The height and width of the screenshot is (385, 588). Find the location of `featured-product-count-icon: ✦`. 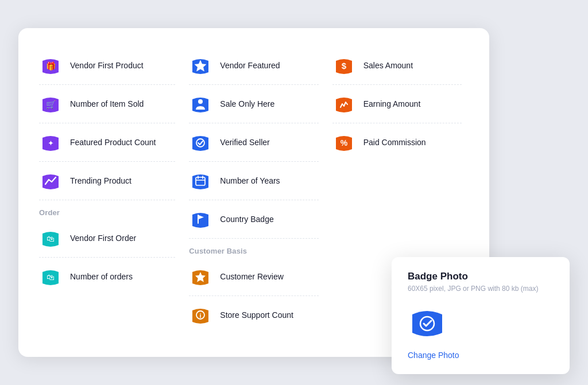

featured-product-count-icon: ✦ is located at coordinates (51, 142).